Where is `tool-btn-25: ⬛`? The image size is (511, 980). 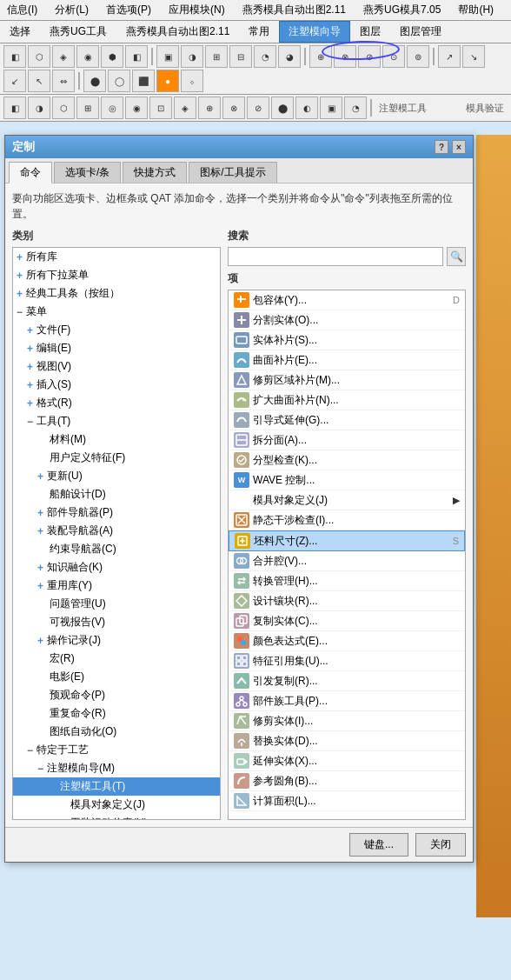 tool-btn-25: ⬛ is located at coordinates (143, 81).